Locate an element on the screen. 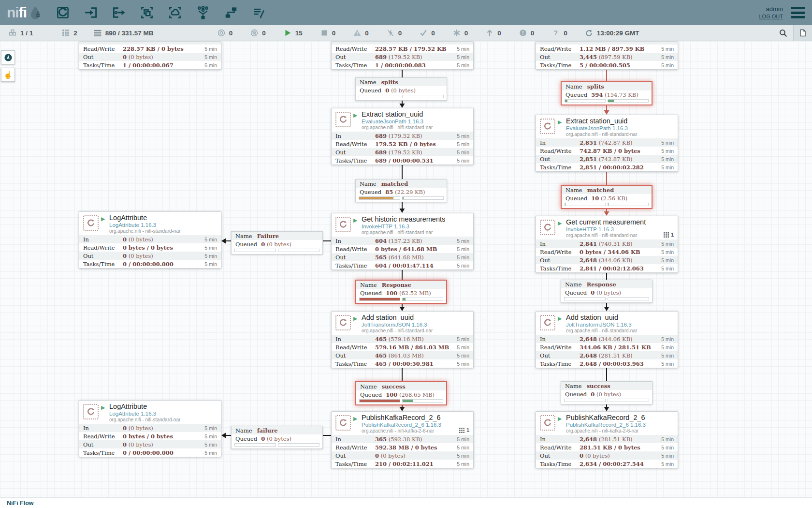  size-threshold-bar is located at coordinates (422, 401).